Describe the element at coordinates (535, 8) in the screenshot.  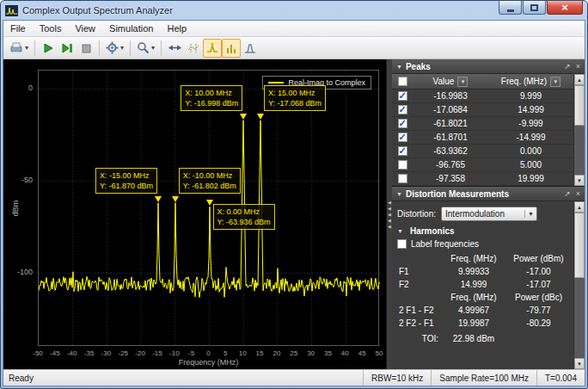
I see `maximize-icon` at that location.